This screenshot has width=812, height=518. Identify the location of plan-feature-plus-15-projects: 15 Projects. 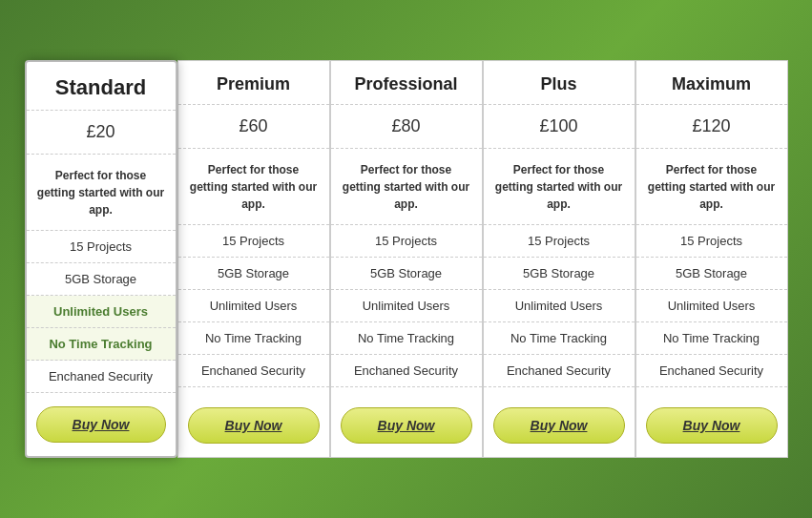
(559, 241).